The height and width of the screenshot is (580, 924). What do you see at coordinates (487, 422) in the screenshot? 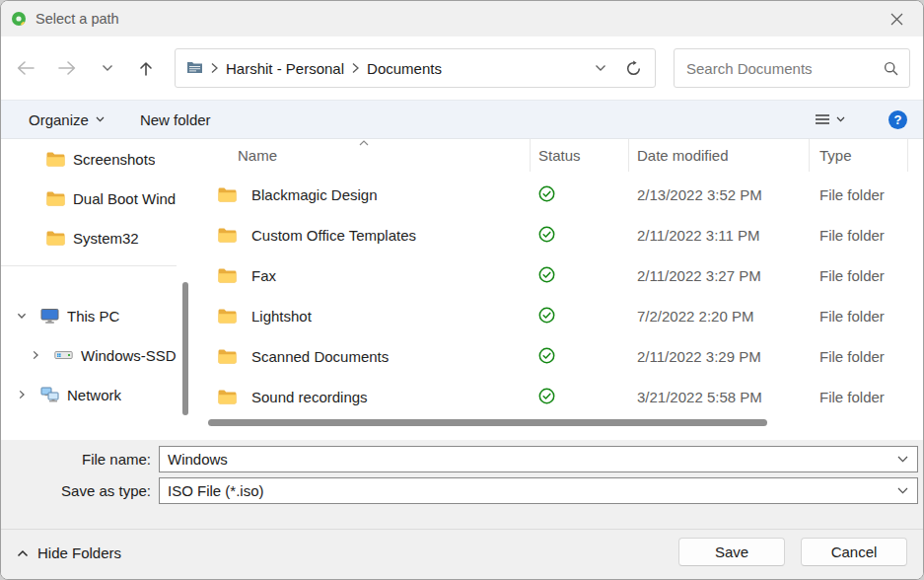
I see `horizontal-scrollbar-thumb` at bounding box center [487, 422].